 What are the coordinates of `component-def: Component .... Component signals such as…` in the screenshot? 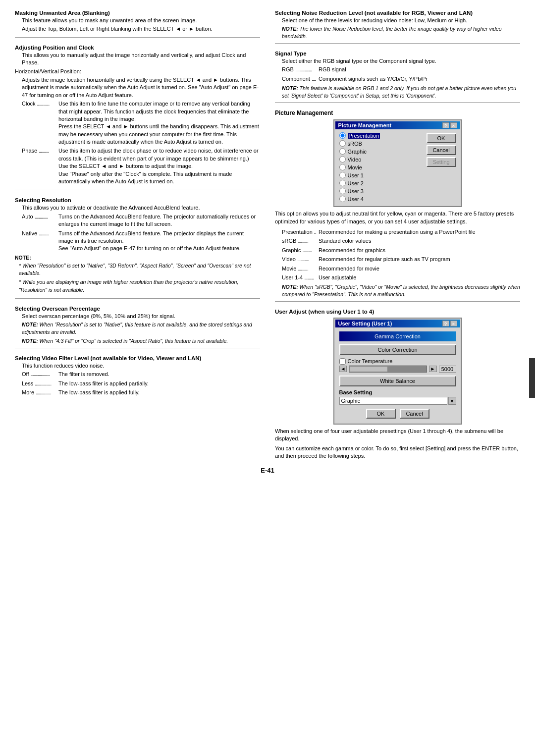 It's located at (397, 79).